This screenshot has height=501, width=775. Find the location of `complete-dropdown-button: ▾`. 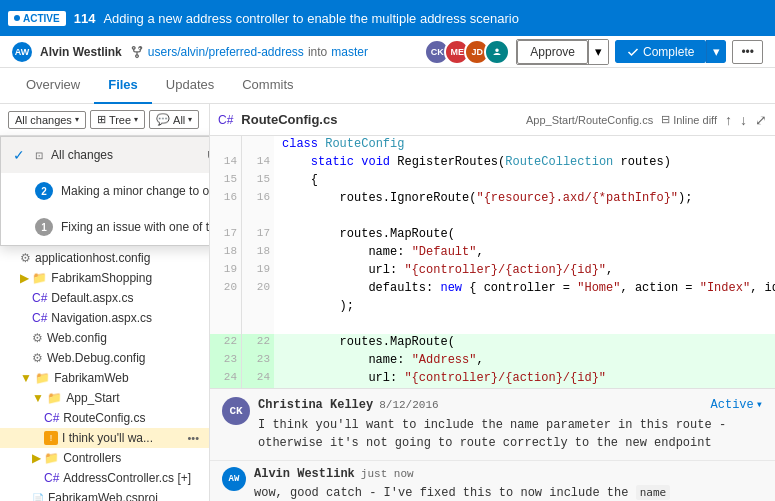

complete-dropdown-button: ▾ is located at coordinates (716, 52).